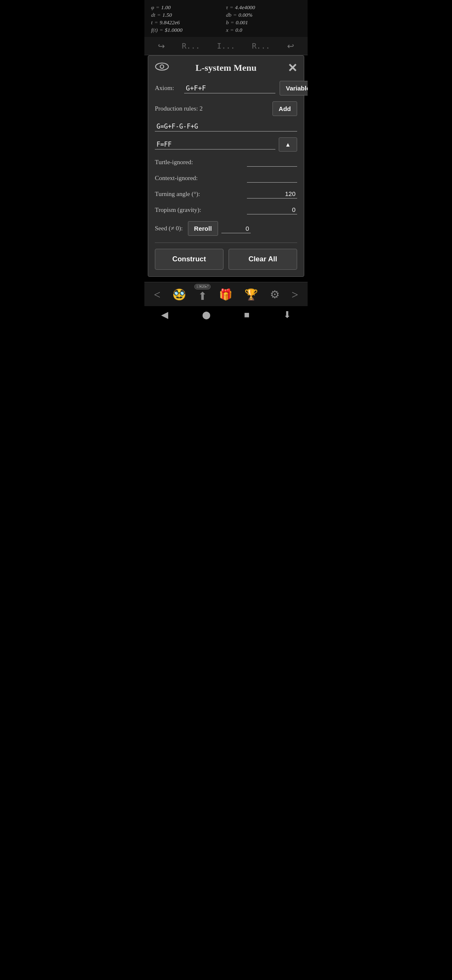 The image size is (452, 980). What do you see at coordinates (166, 8) in the screenshot?
I see `phi-val: 1.00` at bounding box center [166, 8].